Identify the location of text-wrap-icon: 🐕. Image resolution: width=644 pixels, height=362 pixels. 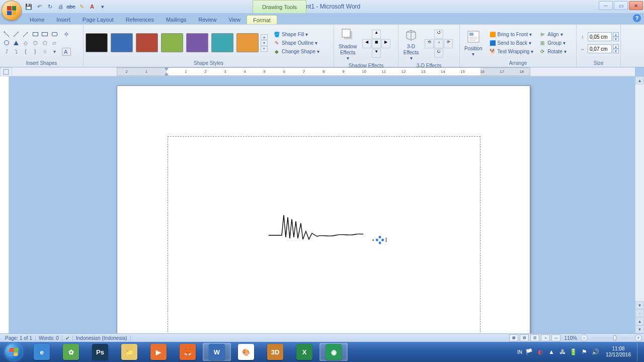
(493, 51).